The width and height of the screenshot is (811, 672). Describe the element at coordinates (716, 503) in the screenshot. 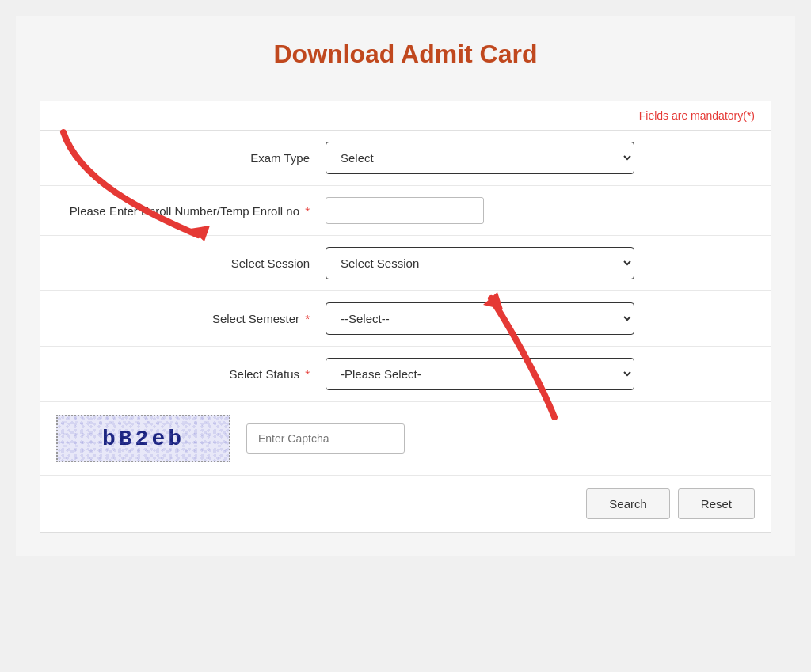

I see `reset-button: Reset` at that location.